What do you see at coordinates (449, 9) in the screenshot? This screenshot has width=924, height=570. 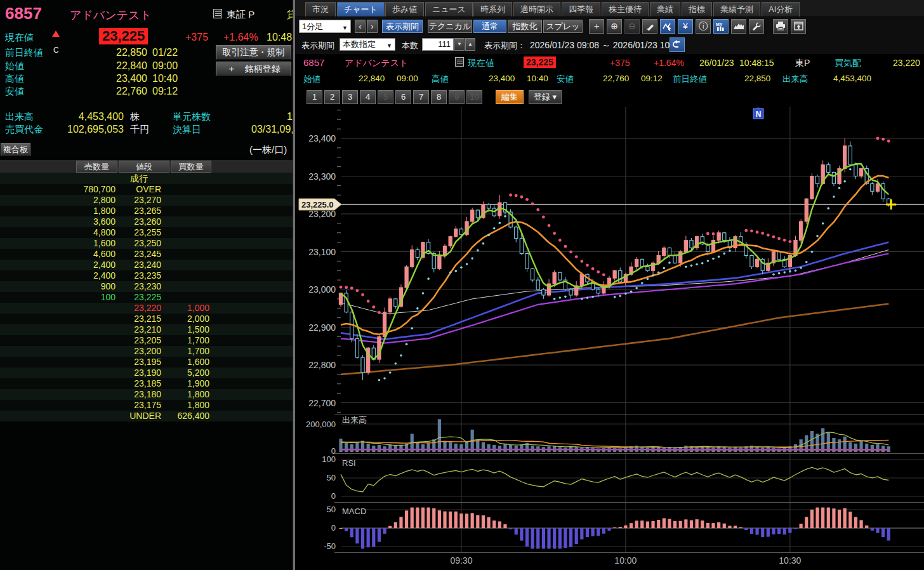 I see `tab-3: ニュース` at bounding box center [449, 9].